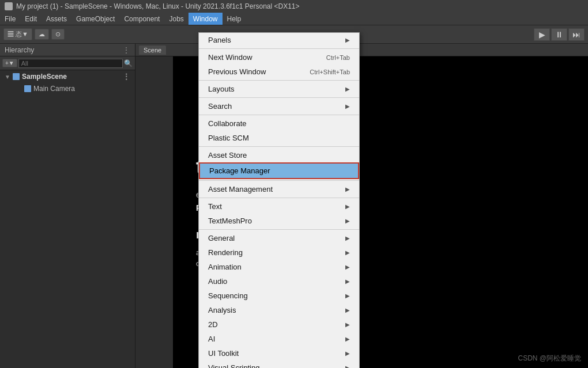  What do you see at coordinates (152, 50) in the screenshot?
I see `scene-tab: Scene` at bounding box center [152, 50].